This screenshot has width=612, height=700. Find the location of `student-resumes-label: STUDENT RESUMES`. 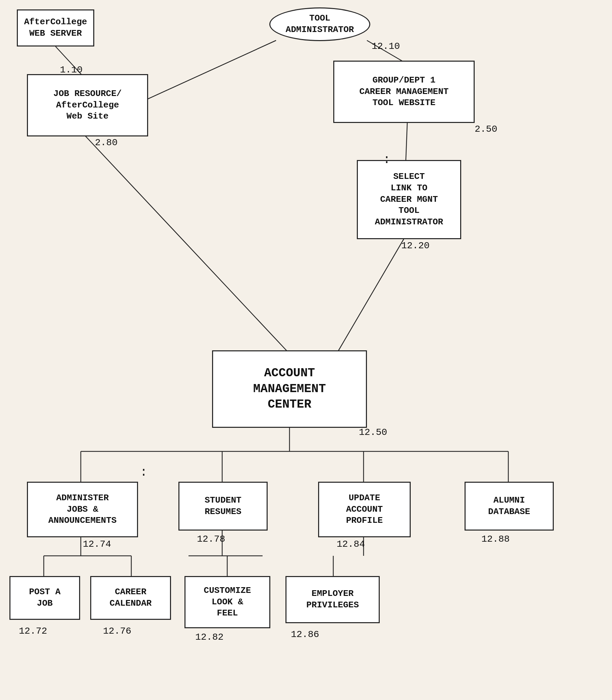

student-resumes-label: STUDENT RESUMES is located at coordinates (223, 507).